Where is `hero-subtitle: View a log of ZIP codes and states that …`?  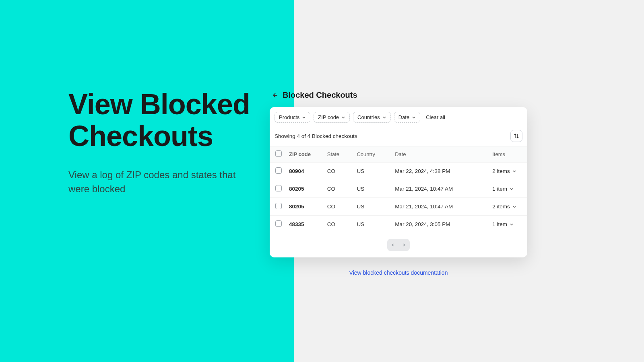 hero-subtitle: View a log of ZIP codes and states that … is located at coordinates (153, 182).